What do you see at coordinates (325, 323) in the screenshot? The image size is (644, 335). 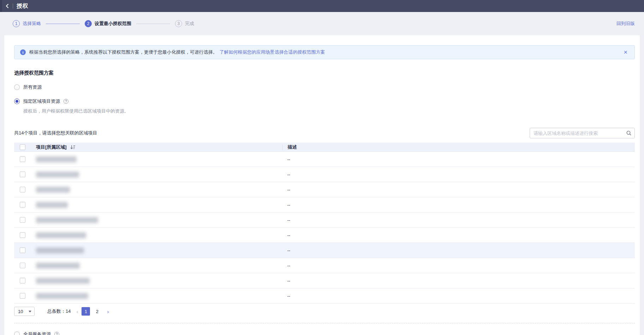 I see `dashed-divider` at bounding box center [325, 323].